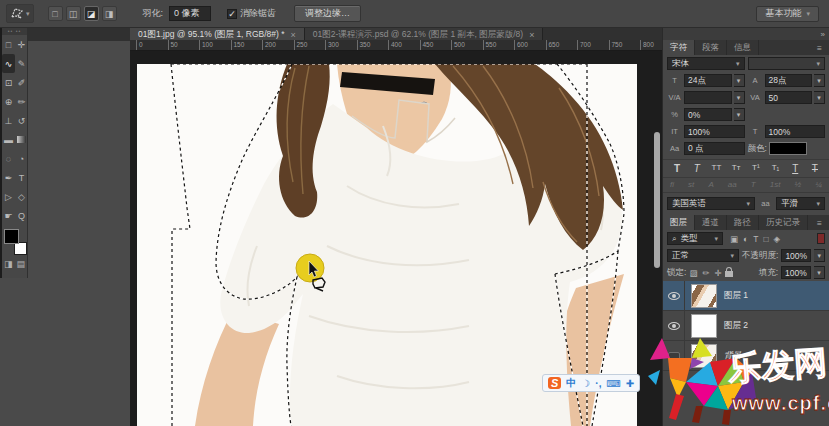  Describe the element at coordinates (8, 264) in the screenshot. I see `quick-mask-icon: ◨` at that location.